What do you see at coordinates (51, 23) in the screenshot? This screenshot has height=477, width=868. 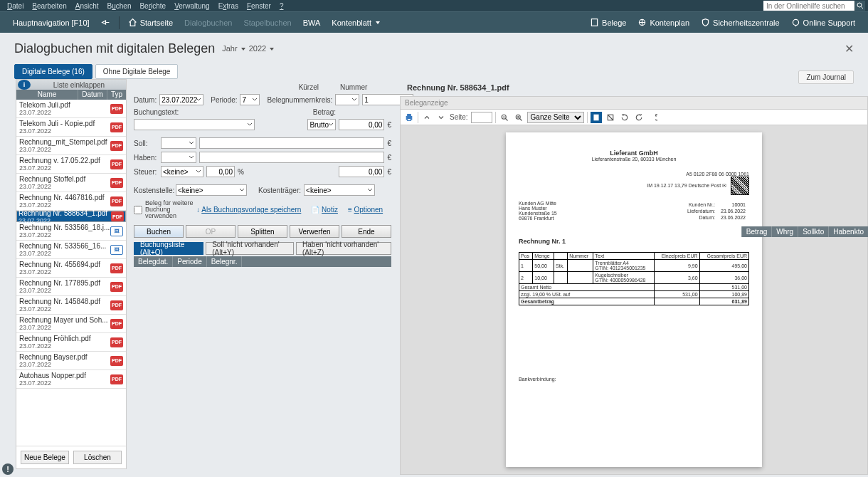 I see `main-nav: Hauptnavigation [F10]` at bounding box center [51, 23].